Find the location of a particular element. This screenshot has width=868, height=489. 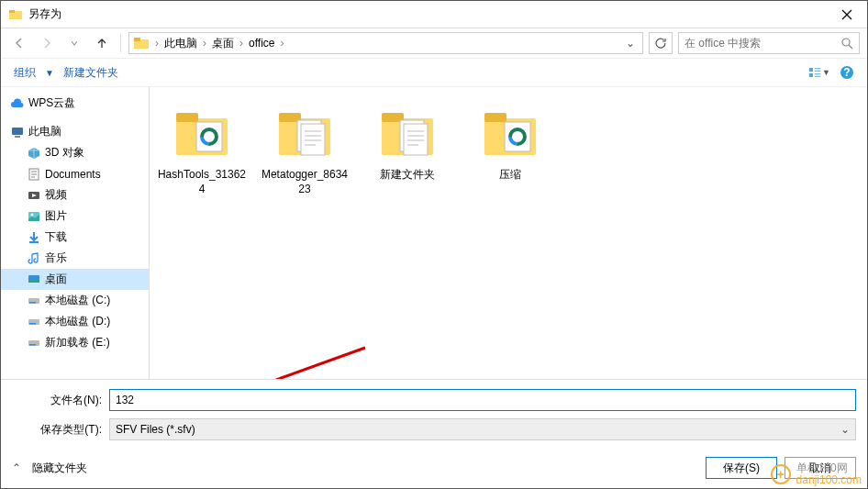

cloud-icon is located at coordinates (17, 104).